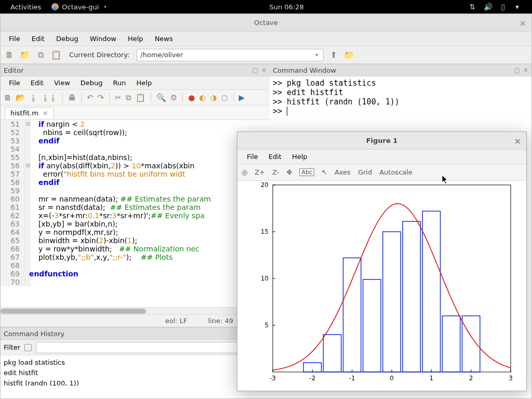 This screenshot has height=399, width=532. Describe the element at coordinates (79, 7) in the screenshot. I see `app-indicator: Octave-gui▾` at that location.